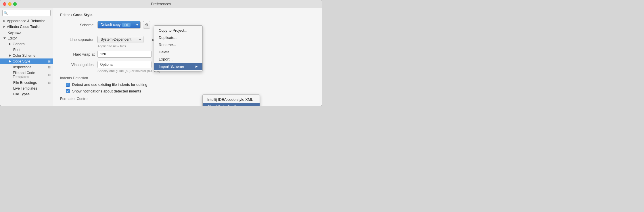  What do you see at coordinates (26, 94) in the screenshot?
I see `sidebar-item-file-types: File Types` at bounding box center [26, 94].